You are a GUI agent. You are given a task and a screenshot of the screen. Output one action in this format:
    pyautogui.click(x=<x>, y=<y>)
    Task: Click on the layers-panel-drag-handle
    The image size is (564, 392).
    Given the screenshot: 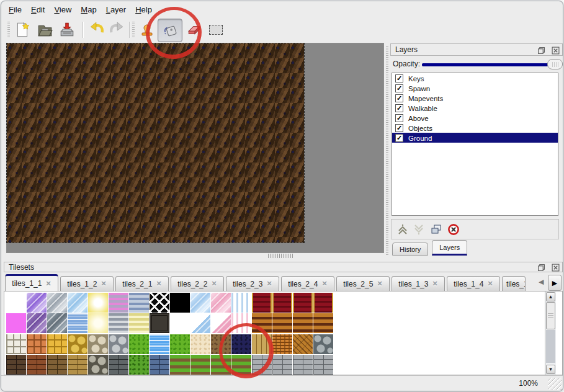 What is the action you would take?
    pyautogui.click(x=387, y=151)
    